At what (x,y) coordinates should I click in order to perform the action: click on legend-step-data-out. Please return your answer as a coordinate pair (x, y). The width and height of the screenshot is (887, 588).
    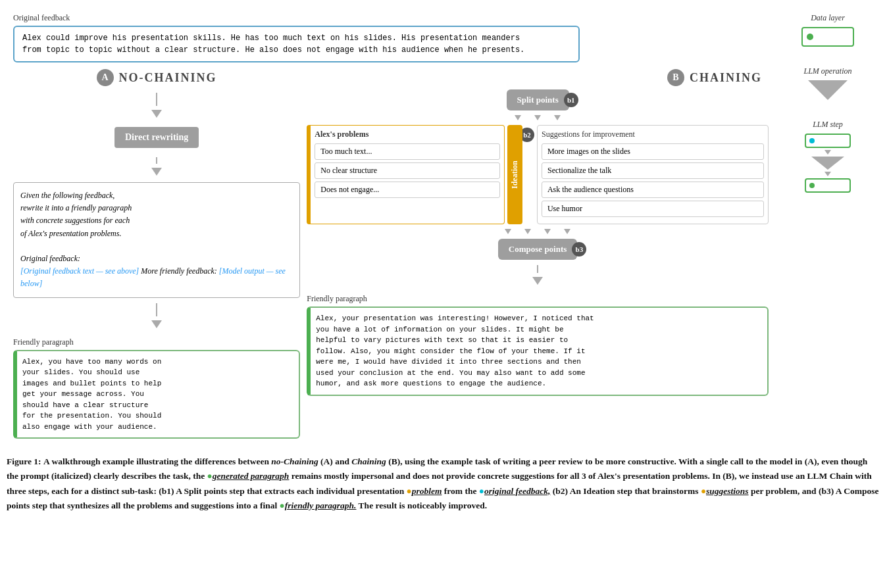
    Looking at the image, I should click on (828, 185).